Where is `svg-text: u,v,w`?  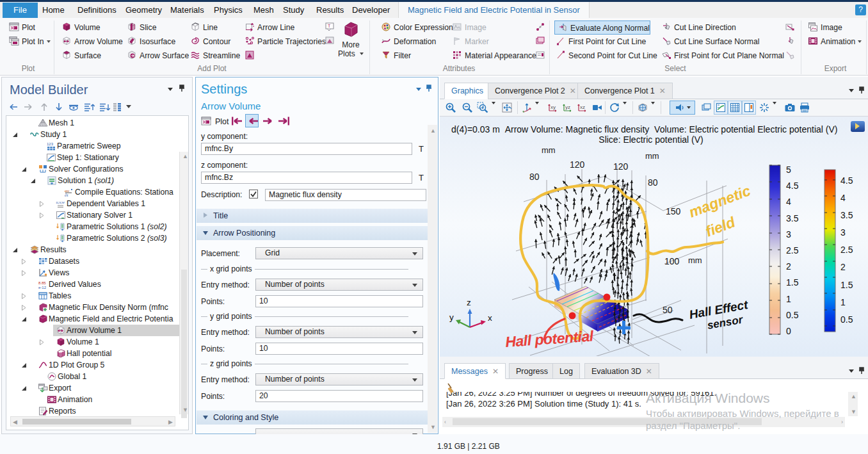
svg-text: u,v,w is located at coordinates (61, 202).